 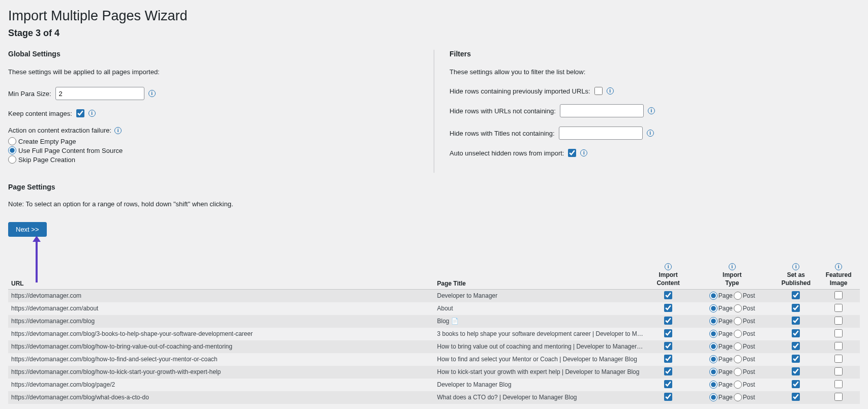 What do you see at coordinates (12, 141) in the screenshot?
I see `create-empty-page-radio` at bounding box center [12, 141].